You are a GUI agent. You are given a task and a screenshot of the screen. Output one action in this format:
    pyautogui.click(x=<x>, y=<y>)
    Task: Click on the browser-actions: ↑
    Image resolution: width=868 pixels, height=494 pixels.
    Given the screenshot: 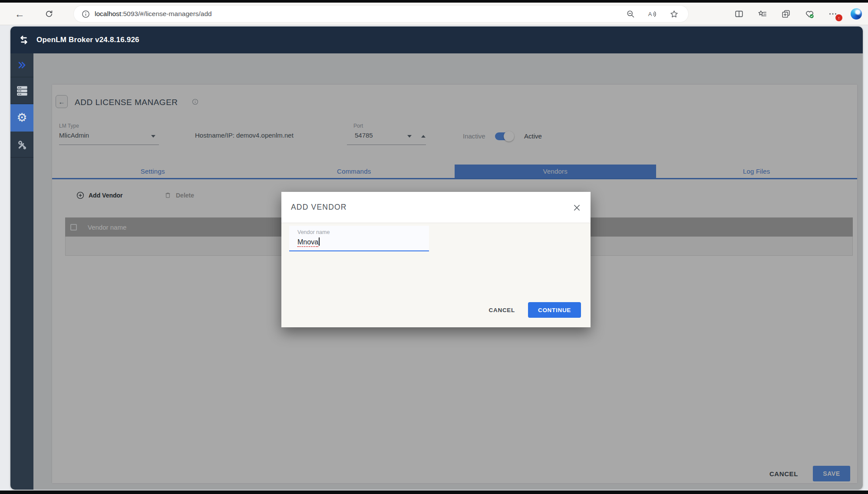 What is the action you would take?
    pyautogui.click(x=798, y=14)
    